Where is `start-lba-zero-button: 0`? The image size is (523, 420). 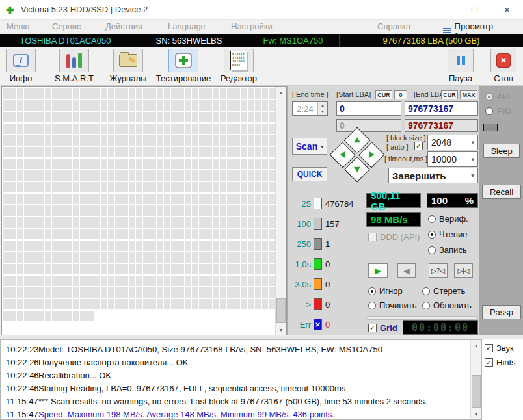 start-lba-zero-button: 0 is located at coordinates (401, 95).